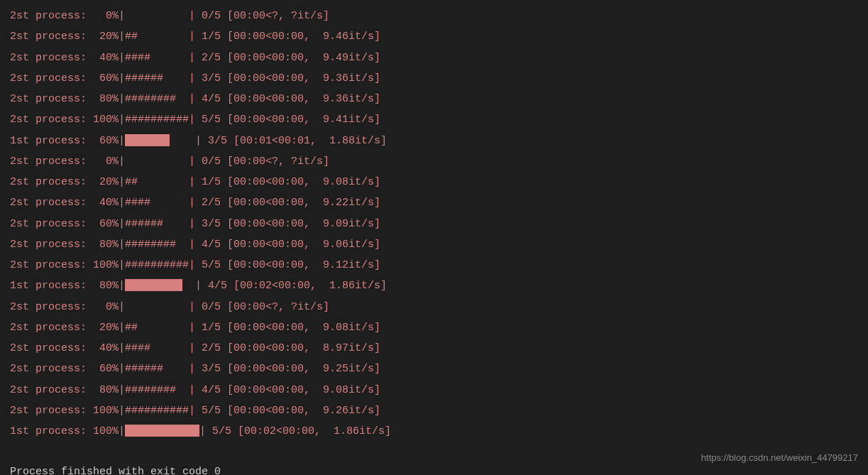 The height and width of the screenshot is (475, 868). What do you see at coordinates (295, 432) in the screenshot?
I see `progress-suffix: | 5/5 [00:02<00:00, 1.86it/s]` at bounding box center [295, 432].